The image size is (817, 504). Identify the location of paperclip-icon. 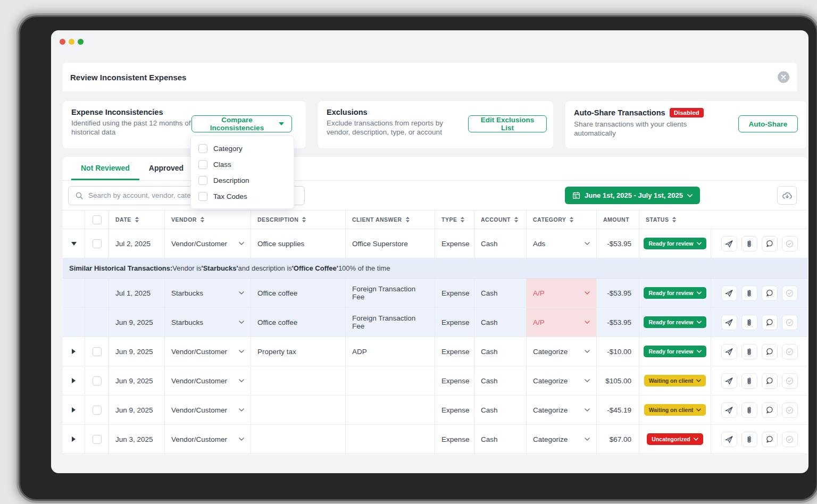
(749, 381).